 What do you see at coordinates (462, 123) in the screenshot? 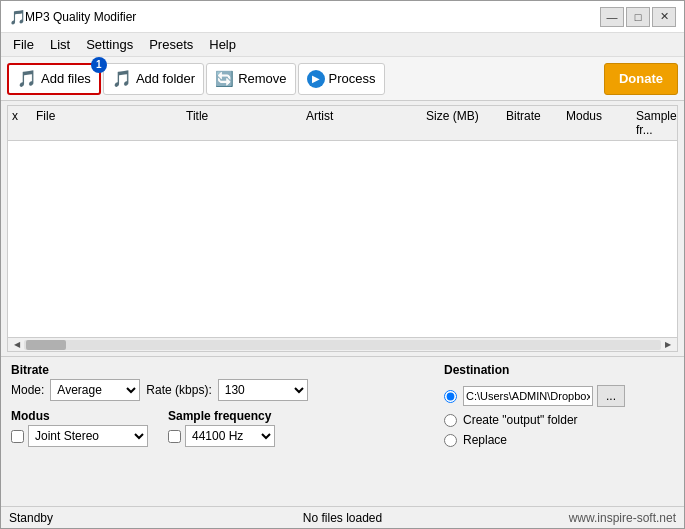
I see `col-header-size: Size (MB)` at bounding box center [462, 123].